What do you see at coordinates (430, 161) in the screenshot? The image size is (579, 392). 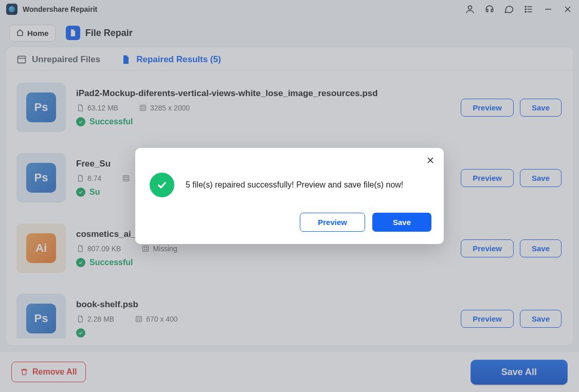 I see `modal-close-button` at bounding box center [430, 161].